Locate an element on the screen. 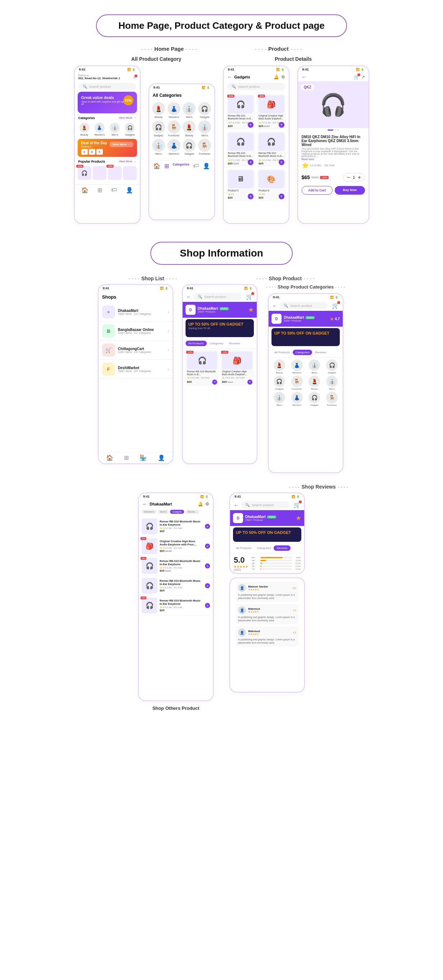  shop-cats-tabs: All Products Categories Reviews is located at coordinates (306, 353).